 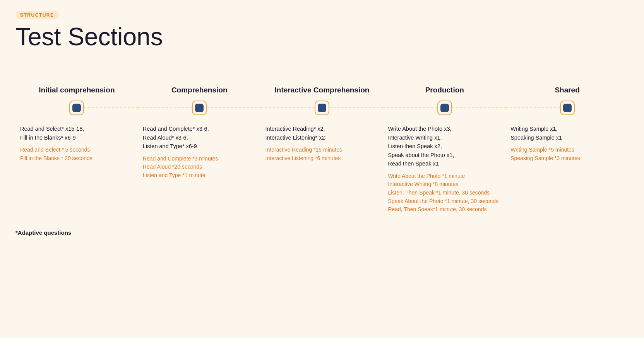 What do you see at coordinates (200, 138) in the screenshot?
I see `black-text-comprehension: Read and Complete* x3-6, Read Aloud* x3-…` at bounding box center [200, 138].